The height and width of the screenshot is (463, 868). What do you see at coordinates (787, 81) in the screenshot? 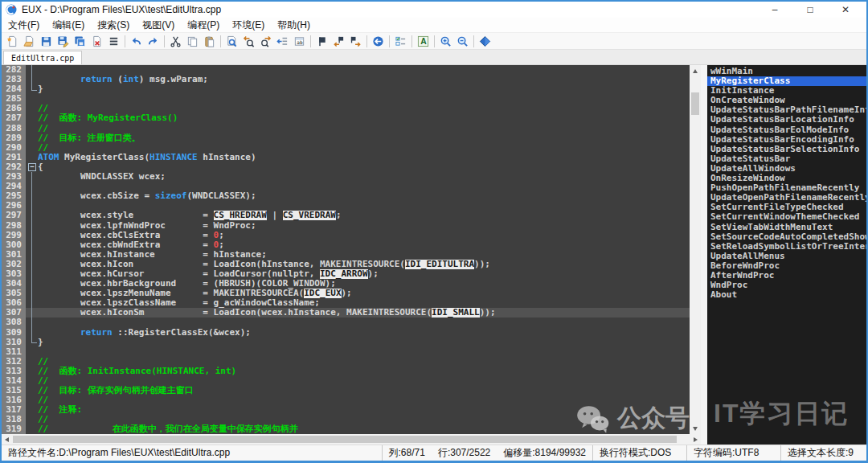
I see `symbol-item-selected: MyRegisterClass` at bounding box center [787, 81].